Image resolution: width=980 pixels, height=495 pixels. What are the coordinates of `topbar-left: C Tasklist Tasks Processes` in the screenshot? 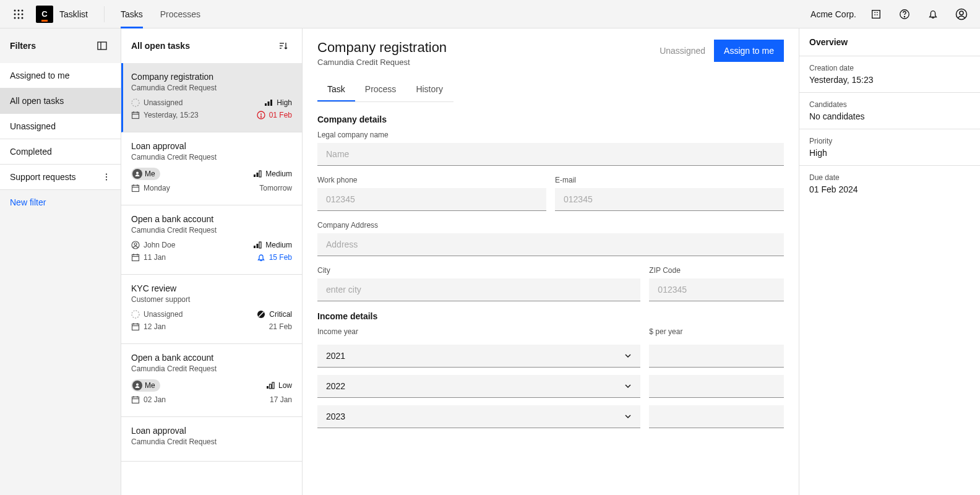 It's located at (114, 14).